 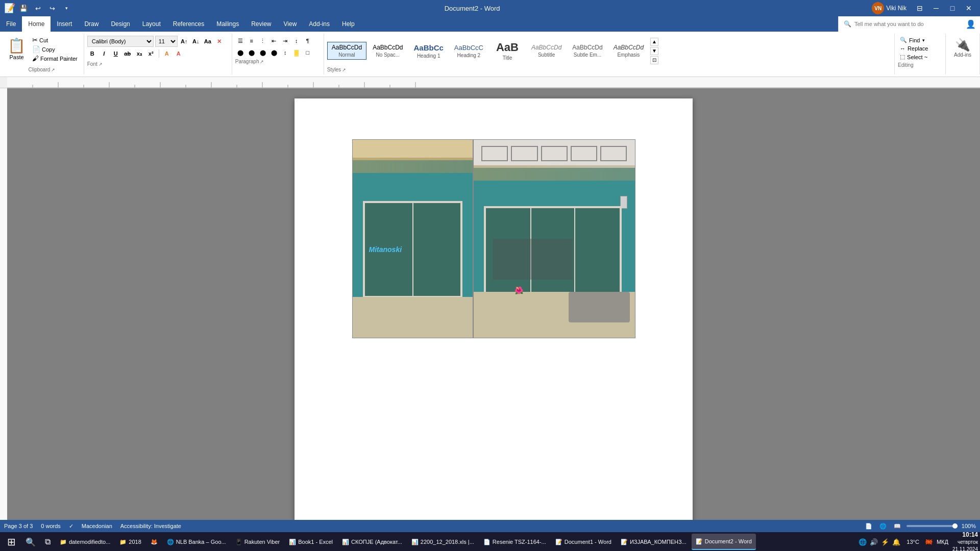 I want to click on tab-layout: Layout, so click(x=152, y=24).